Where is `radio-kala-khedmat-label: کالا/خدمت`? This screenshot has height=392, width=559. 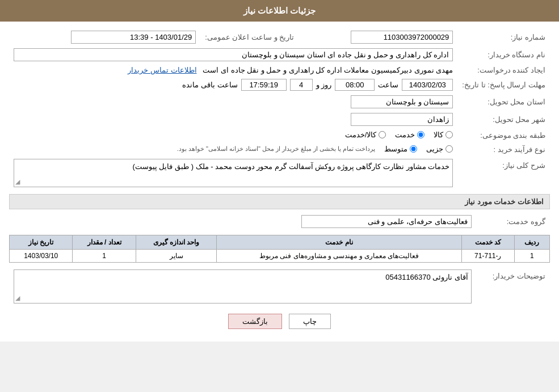
radio-kala-khedmat-label: کالا/خدمت is located at coordinates (361, 135).